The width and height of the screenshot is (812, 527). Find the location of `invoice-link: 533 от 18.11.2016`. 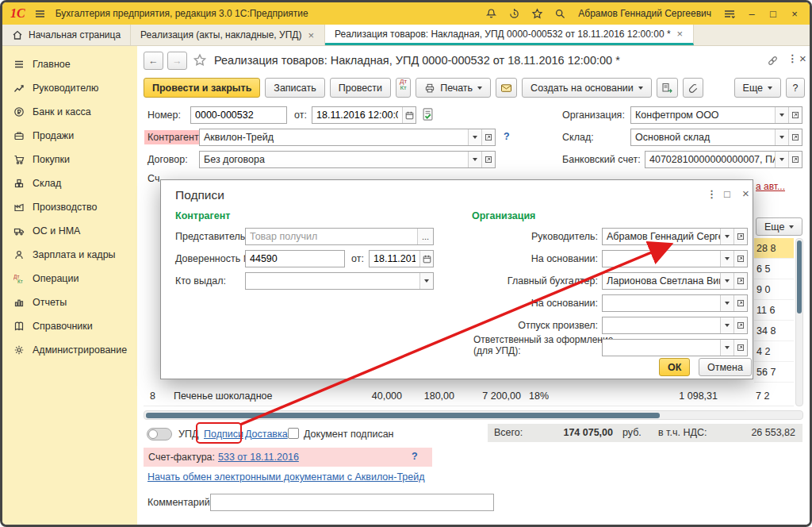

invoice-link: 533 от 18.11.2016 is located at coordinates (259, 457).